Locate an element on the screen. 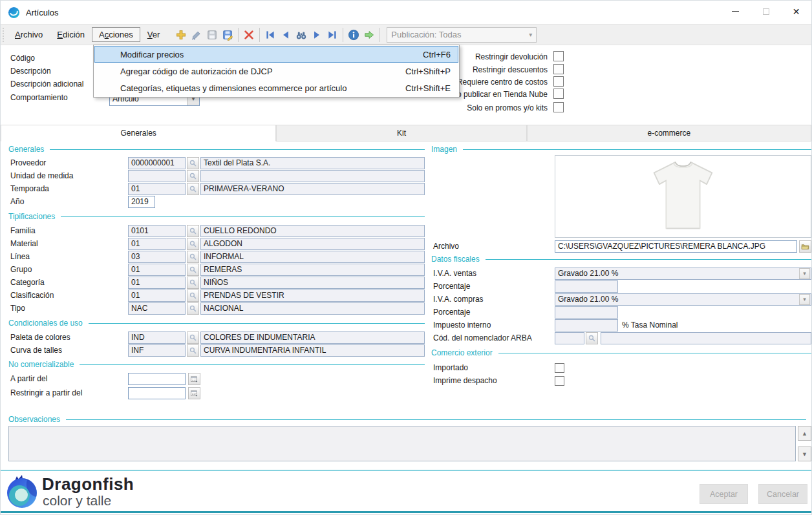  requiere-centro-costos-checkbox is located at coordinates (559, 81).